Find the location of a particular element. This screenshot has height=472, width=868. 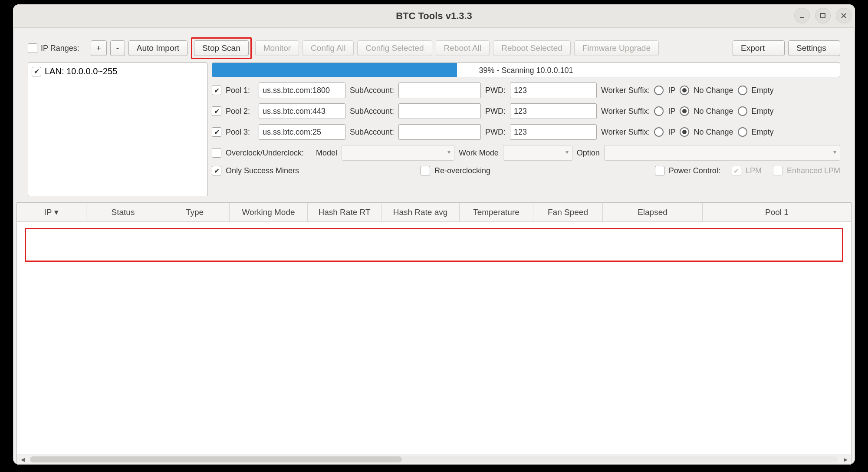

pool-3-ws-empty-radio is located at coordinates (743, 132).